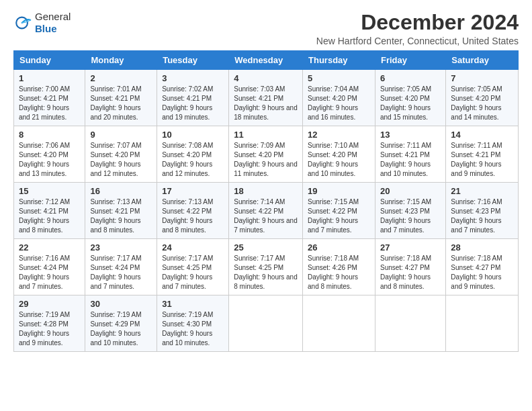 This screenshot has height=411, width=532. What do you see at coordinates (482, 78) in the screenshot?
I see `day-number: 7` at bounding box center [482, 78].